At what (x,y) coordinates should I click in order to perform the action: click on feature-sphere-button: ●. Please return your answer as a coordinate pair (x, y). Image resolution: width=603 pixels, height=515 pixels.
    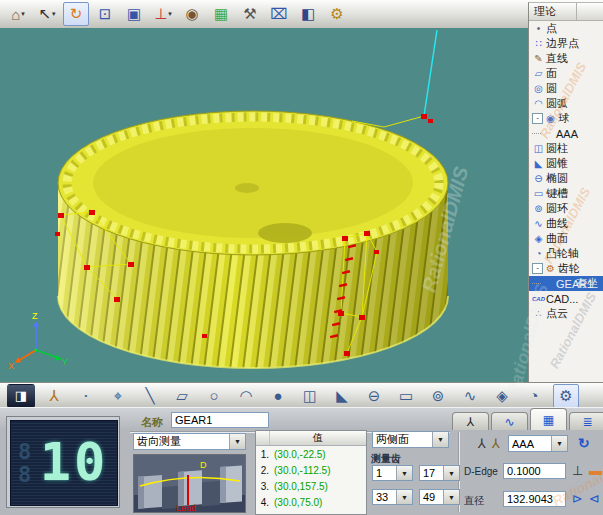
    Looking at the image, I should click on (278, 396).